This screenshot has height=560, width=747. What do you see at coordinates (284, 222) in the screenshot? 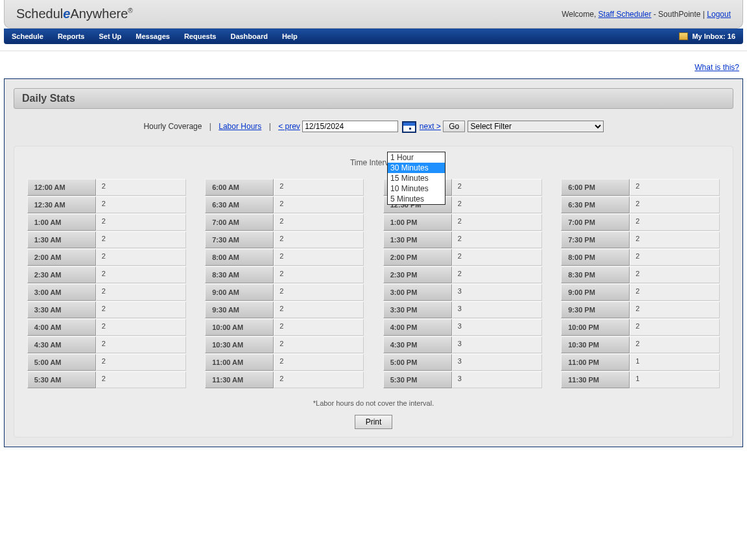
I see `time-slot-row: 7:00 AM2` at bounding box center [284, 222].